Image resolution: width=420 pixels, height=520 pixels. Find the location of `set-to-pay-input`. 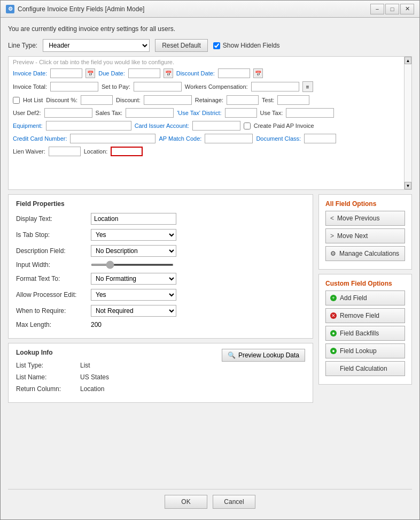

set-to-pay-input is located at coordinates (158, 87).